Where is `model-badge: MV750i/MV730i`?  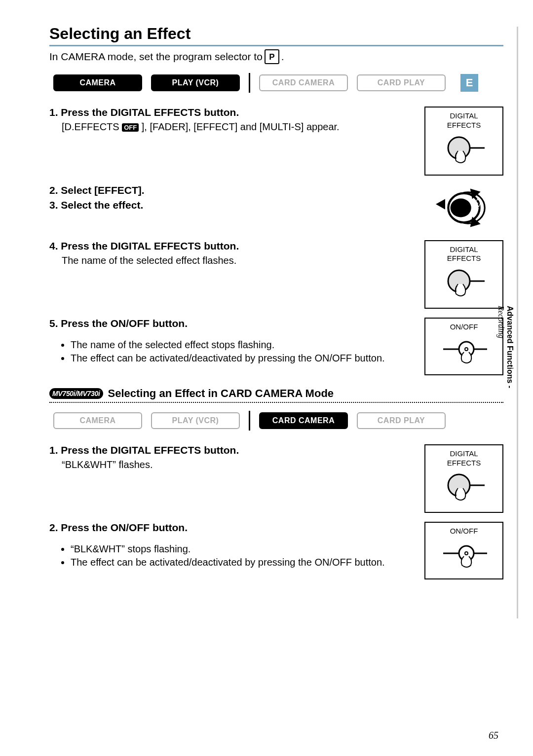 model-badge: MV750i/MV730i is located at coordinates (76, 394).